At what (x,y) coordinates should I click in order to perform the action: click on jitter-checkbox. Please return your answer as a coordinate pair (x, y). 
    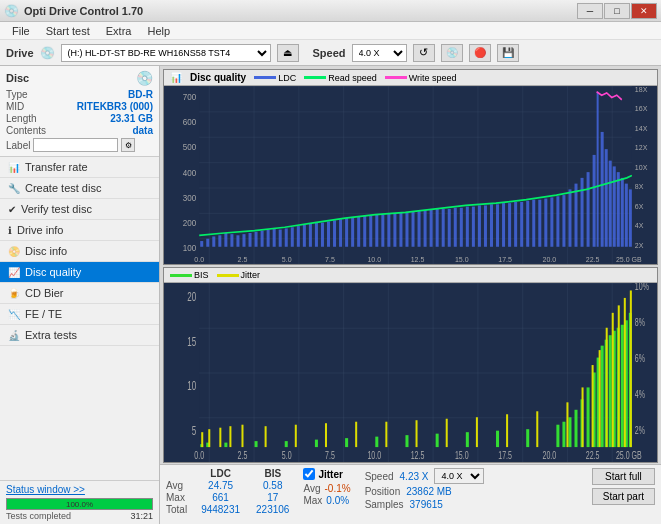
    Looking at the image, I should click on (309, 474).